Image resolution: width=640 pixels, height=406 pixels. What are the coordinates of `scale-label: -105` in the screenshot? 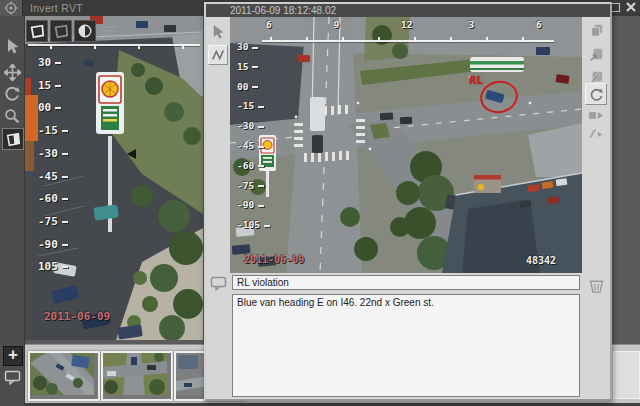 It's located at (254, 224).